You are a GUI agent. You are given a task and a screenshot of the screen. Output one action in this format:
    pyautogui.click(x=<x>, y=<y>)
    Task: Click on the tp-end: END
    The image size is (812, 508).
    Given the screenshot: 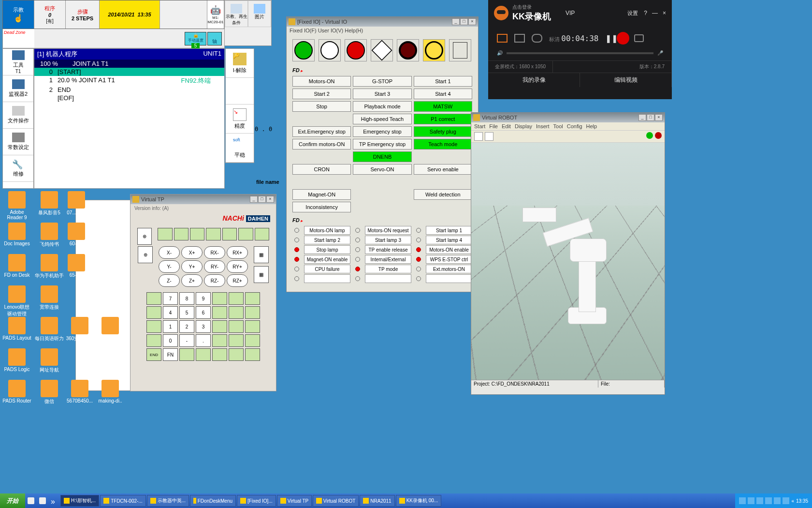 What is the action you would take?
    pyautogui.click(x=154, y=355)
    